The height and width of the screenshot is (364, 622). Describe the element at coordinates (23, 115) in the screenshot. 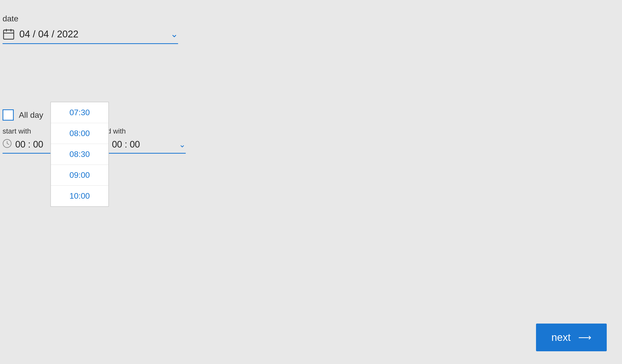

I see `all-day-row: All day` at that location.